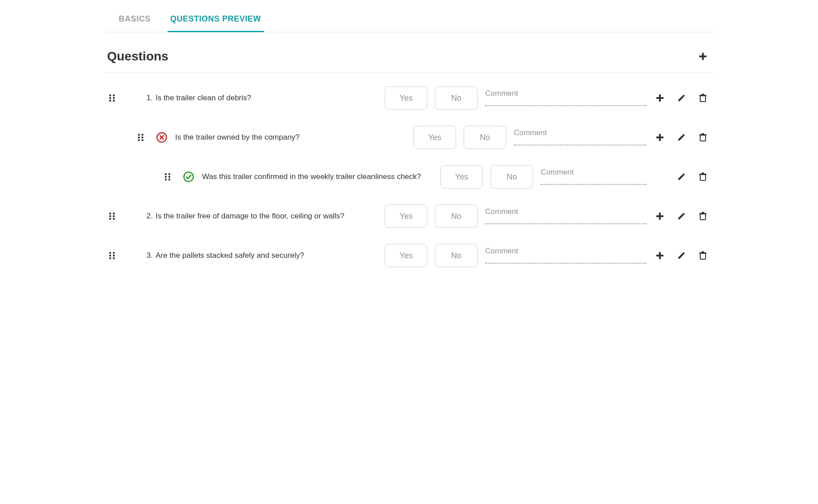 The height and width of the screenshot is (504, 818). I want to click on question-text: 1.Is the trailer clean of debris?, so click(263, 98).